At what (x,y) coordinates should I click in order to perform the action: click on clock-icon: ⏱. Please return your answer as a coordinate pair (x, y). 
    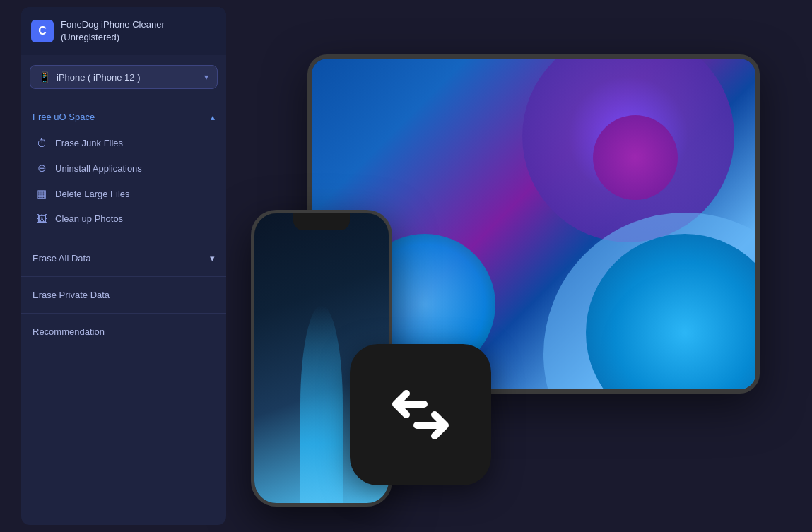
    Looking at the image, I should click on (42, 143).